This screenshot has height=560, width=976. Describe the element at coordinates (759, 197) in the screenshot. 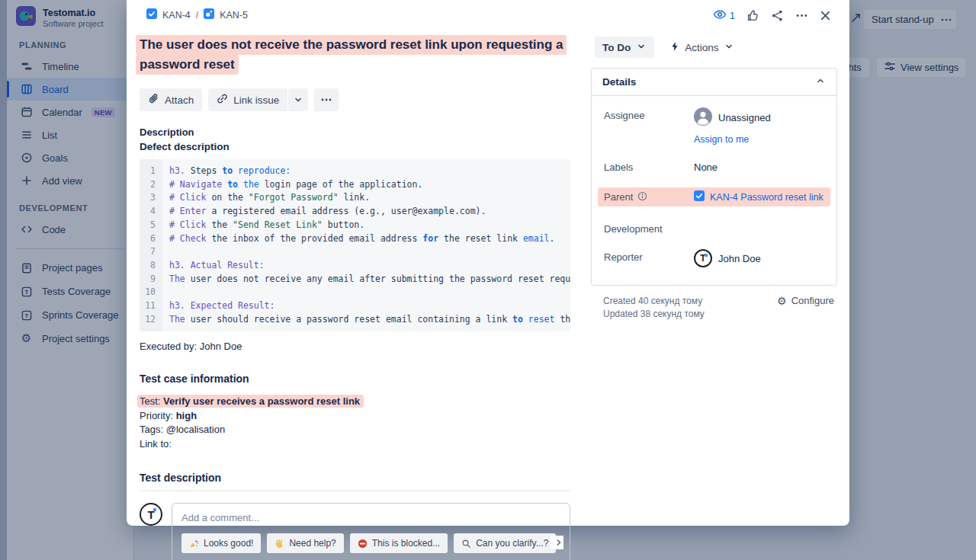

I see `parent-issue-link: KAN-4 Password reset link` at that location.